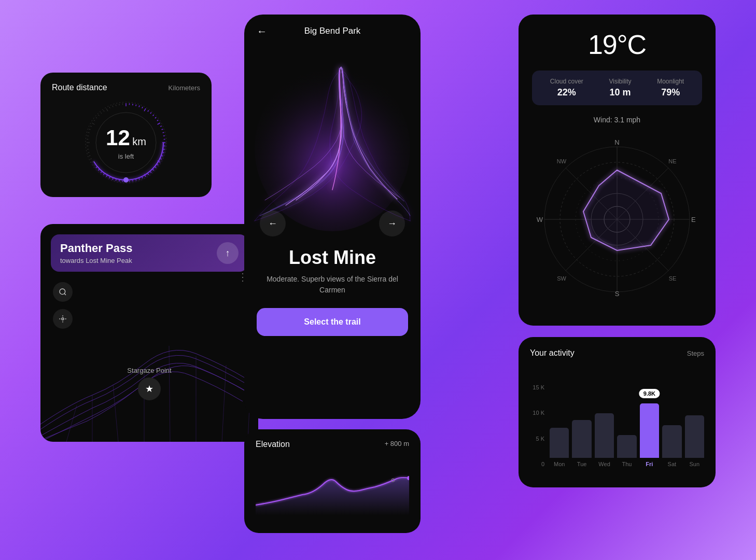 This screenshot has width=756, height=560. What do you see at coordinates (332, 138) in the screenshot?
I see `mountain-visualization` at bounding box center [332, 138].